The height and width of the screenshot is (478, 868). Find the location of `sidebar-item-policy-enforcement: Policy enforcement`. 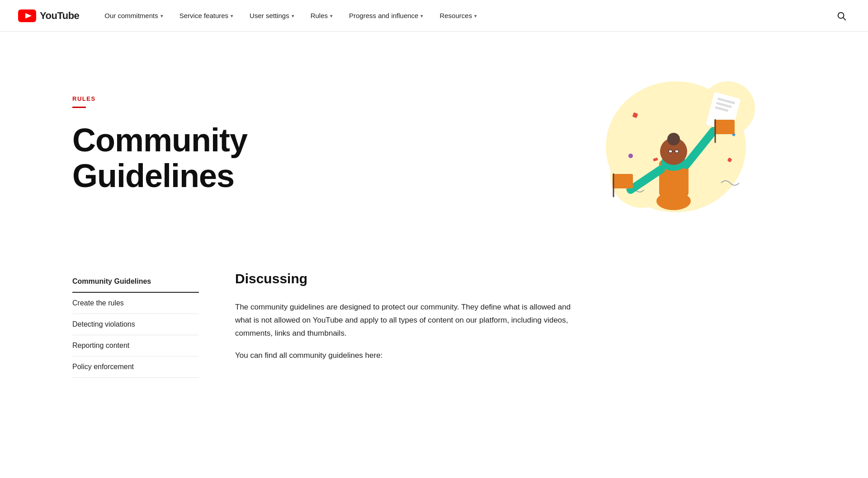

sidebar-item-policy-enforcement: Policy enforcement is located at coordinates (136, 367).